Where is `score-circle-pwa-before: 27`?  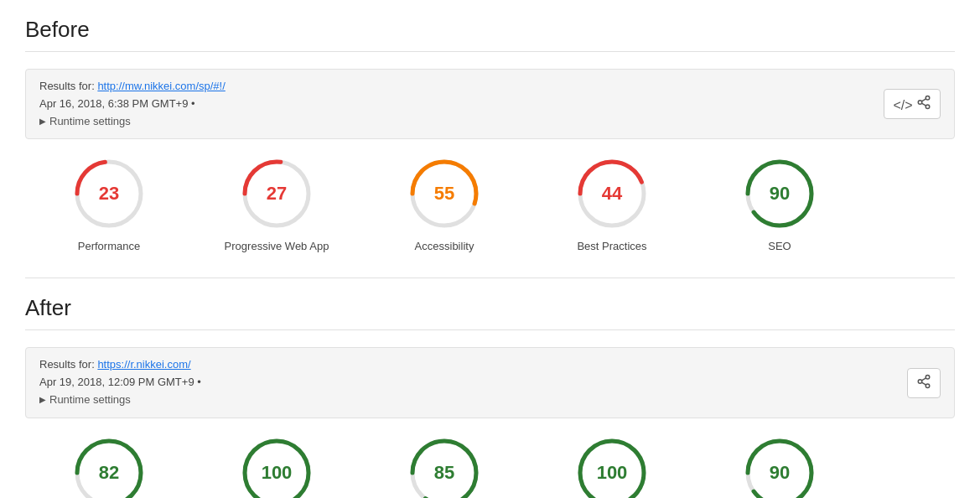 score-circle-pwa-before: 27 is located at coordinates (277, 194).